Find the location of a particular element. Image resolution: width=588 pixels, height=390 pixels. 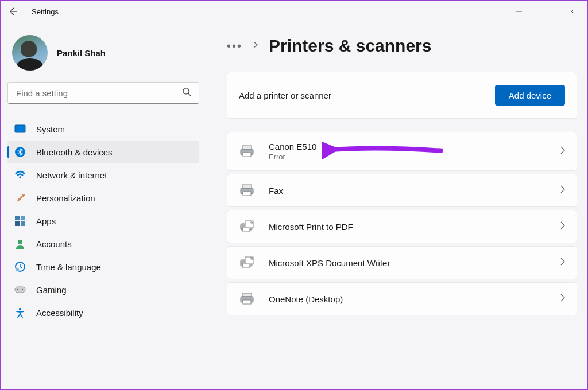

device-row-pdf: Microsoft Print to PDF is located at coordinates (402, 227).